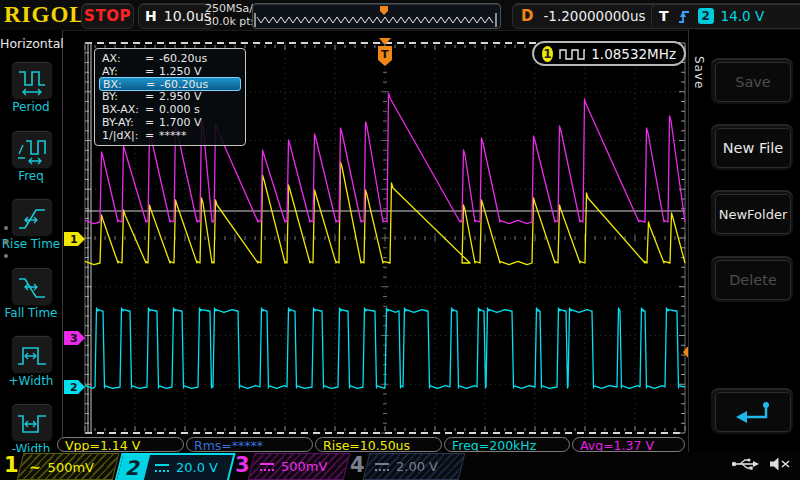 This screenshot has width=800, height=480. I want to click on channel-4-status: 2.00 V, so click(414, 466).